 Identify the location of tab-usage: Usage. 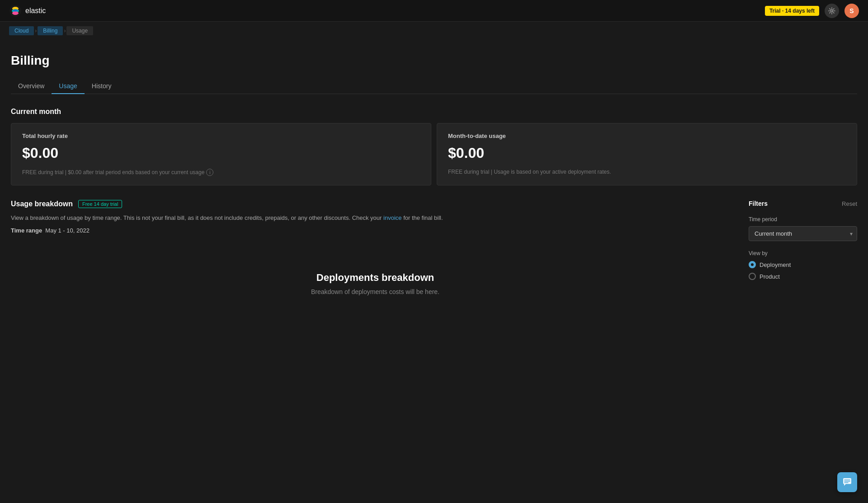
(68, 86).